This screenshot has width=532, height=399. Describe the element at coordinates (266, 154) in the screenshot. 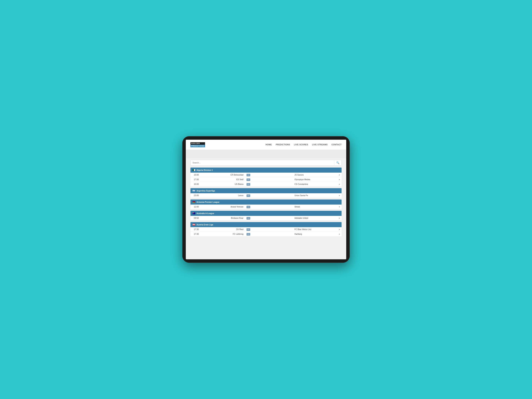

I see `banner-area` at that location.